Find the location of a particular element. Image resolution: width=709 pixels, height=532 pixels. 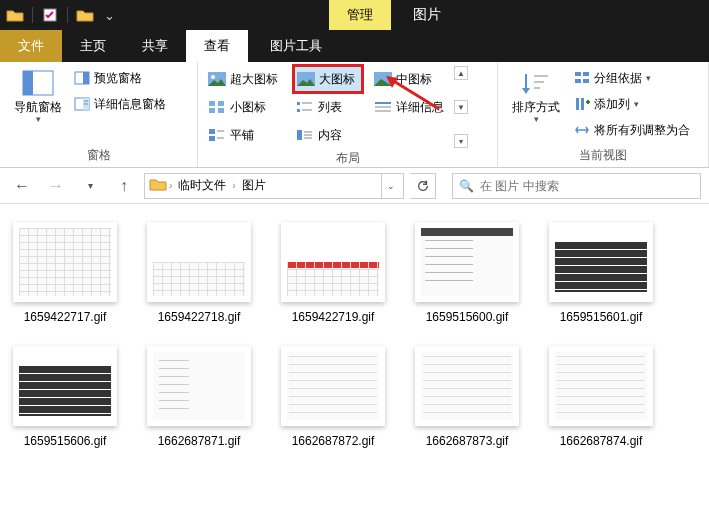

tab-share: 共享 is located at coordinates (155, 46).